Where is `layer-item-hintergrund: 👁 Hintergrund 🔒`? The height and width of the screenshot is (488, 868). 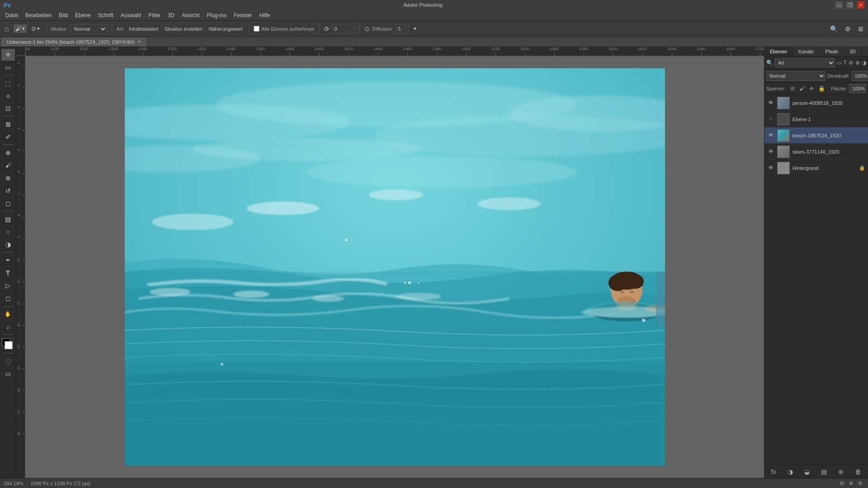 layer-item-hintergrund: 👁 Hintergrund 🔒 is located at coordinates (816, 168).